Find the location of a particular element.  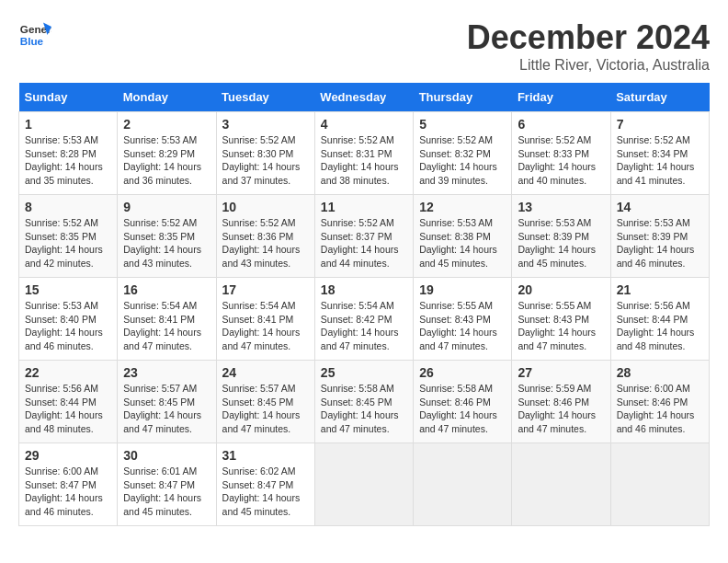

day-info: Sunrise: 6:00 AM Sunset: 8:46 PM Dayligh… is located at coordinates (660, 408).